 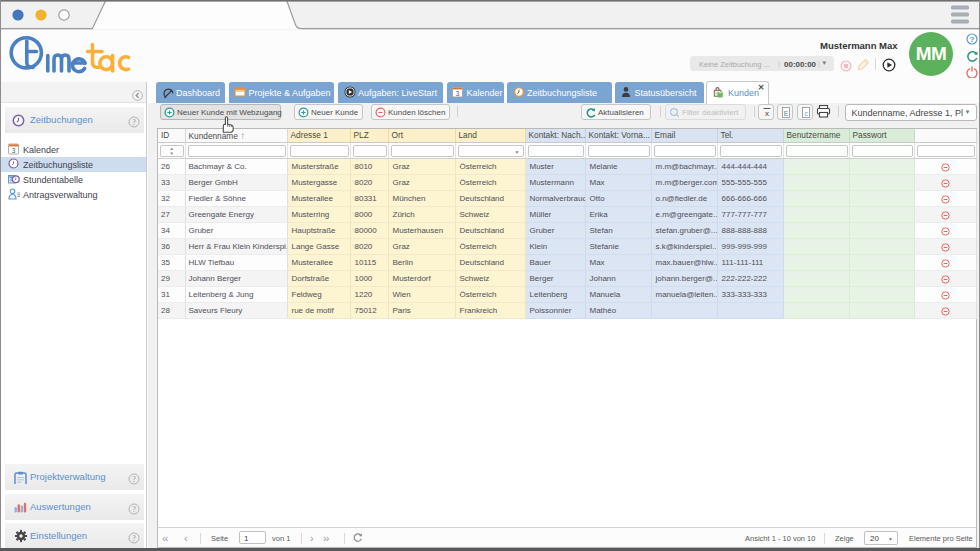 What do you see at coordinates (767, 112) in the screenshot?
I see `svg-text: x` at bounding box center [767, 112].